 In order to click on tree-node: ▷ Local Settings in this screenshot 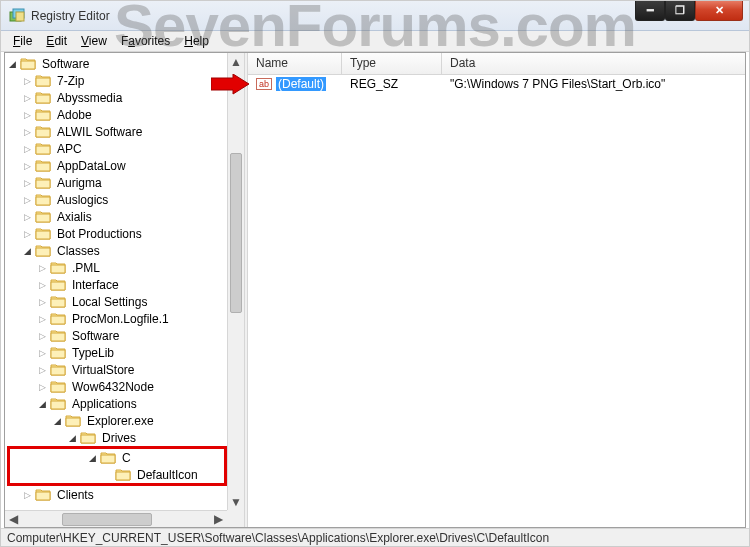, I will do `click(116, 302)`.